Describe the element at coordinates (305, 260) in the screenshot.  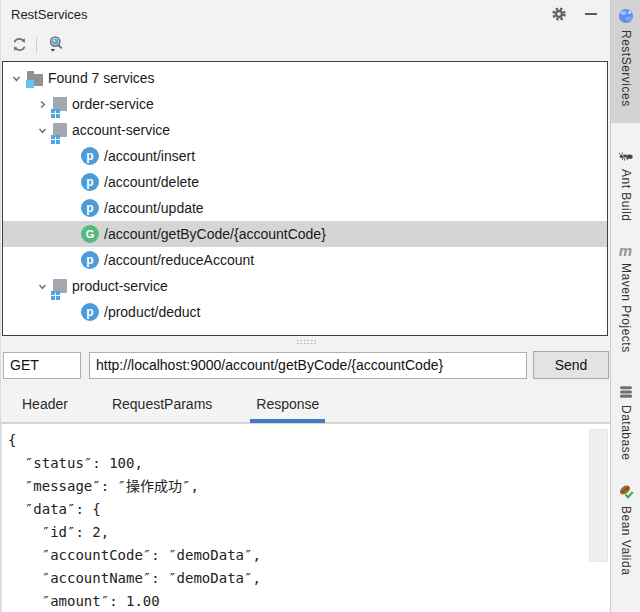
I see `tree-row-account-reduce: p /account/reduceAccount` at that location.